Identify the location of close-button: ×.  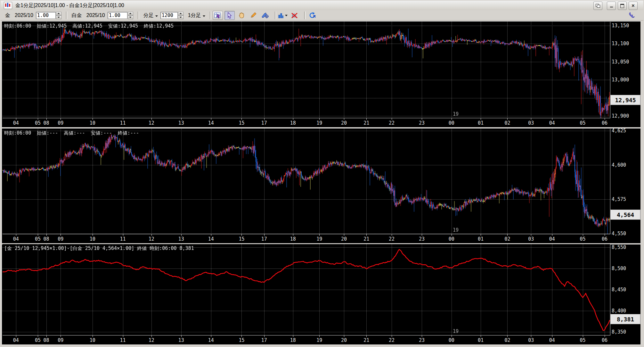
(633, 6).